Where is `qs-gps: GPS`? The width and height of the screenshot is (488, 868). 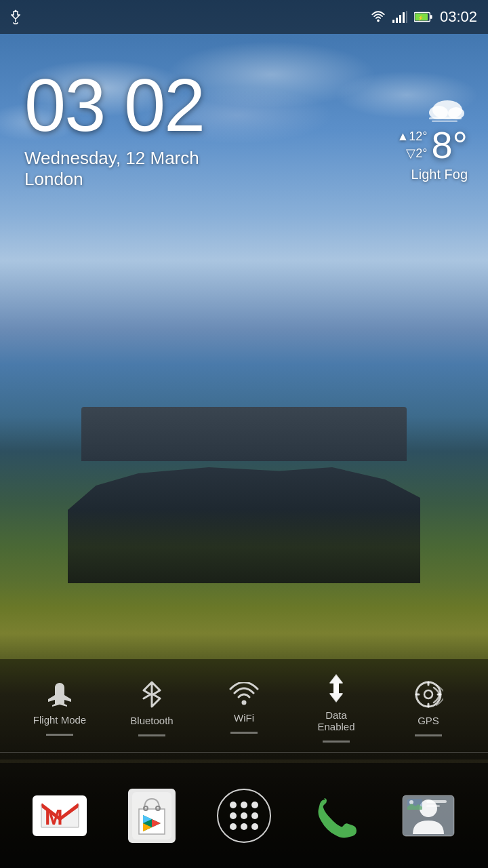 qs-gps: GPS is located at coordinates (428, 708).